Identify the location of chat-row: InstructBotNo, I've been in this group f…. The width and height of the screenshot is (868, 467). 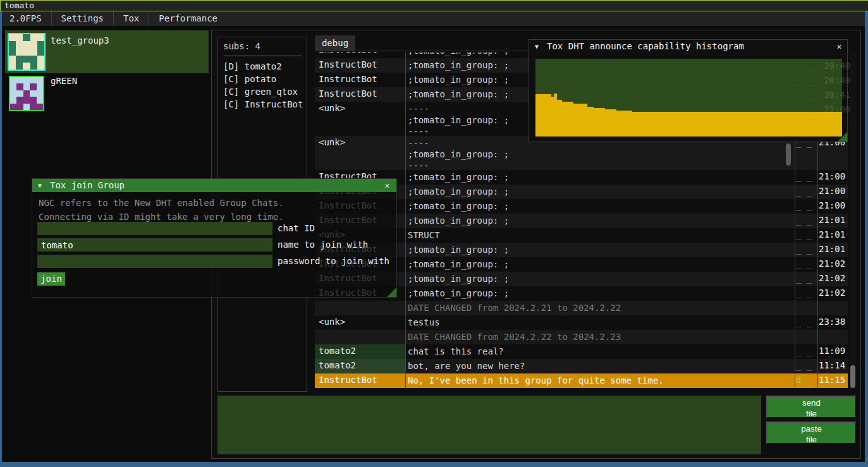
(582, 380).